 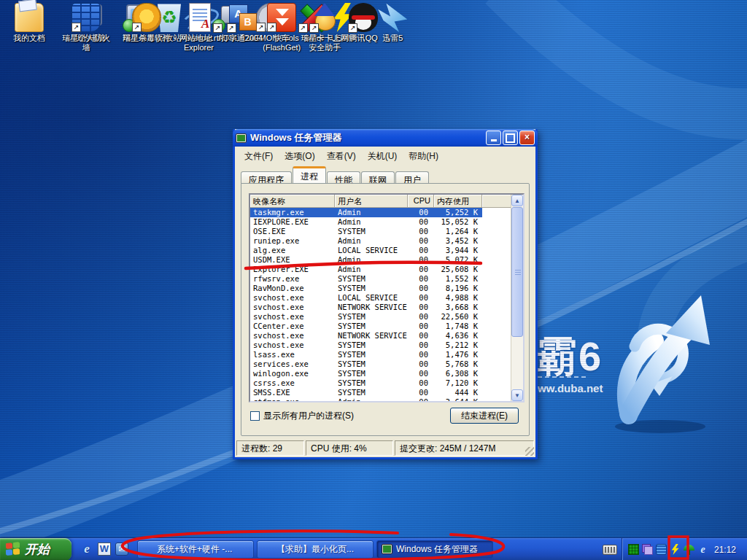 What do you see at coordinates (387, 298) in the screenshot?
I see `process-row: svchost.exe LOCAL SERVICE 00 4,988 K` at bounding box center [387, 298].